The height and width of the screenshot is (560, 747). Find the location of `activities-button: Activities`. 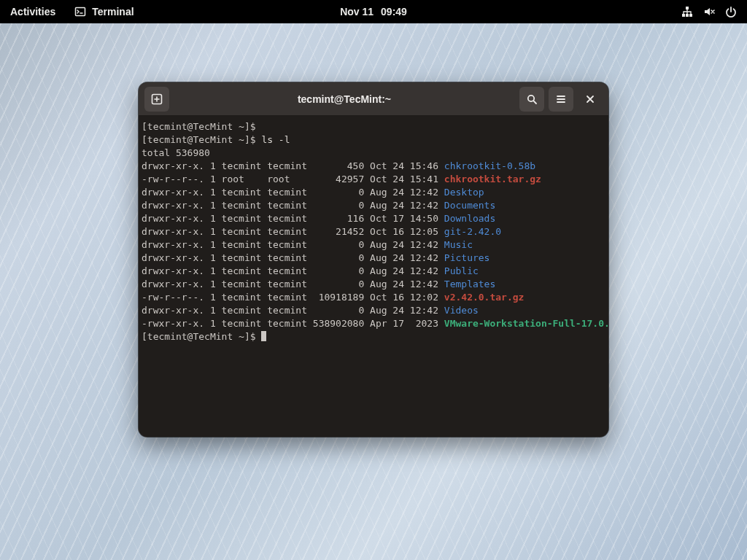

activities-button: Activities is located at coordinates (33, 12).